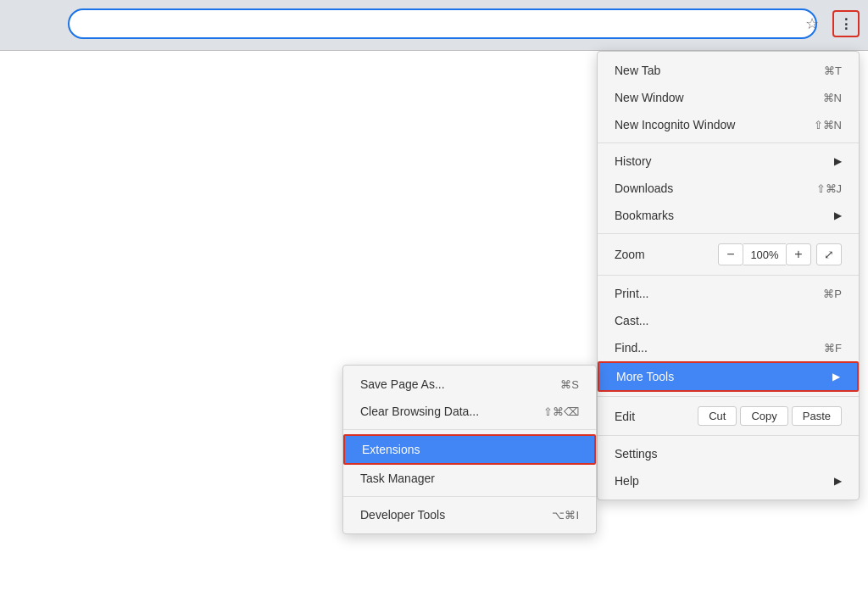 The height and width of the screenshot is (603, 868). Describe the element at coordinates (812, 24) in the screenshot. I see `bookmark-icon: ☆` at that location.